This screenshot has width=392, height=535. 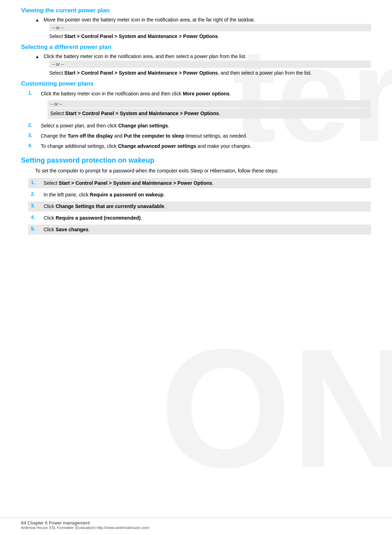 What do you see at coordinates (196, 20) in the screenshot?
I see `viewing-bullet1: ▲ Move the pointer over the battery mete…` at bounding box center [196, 20].